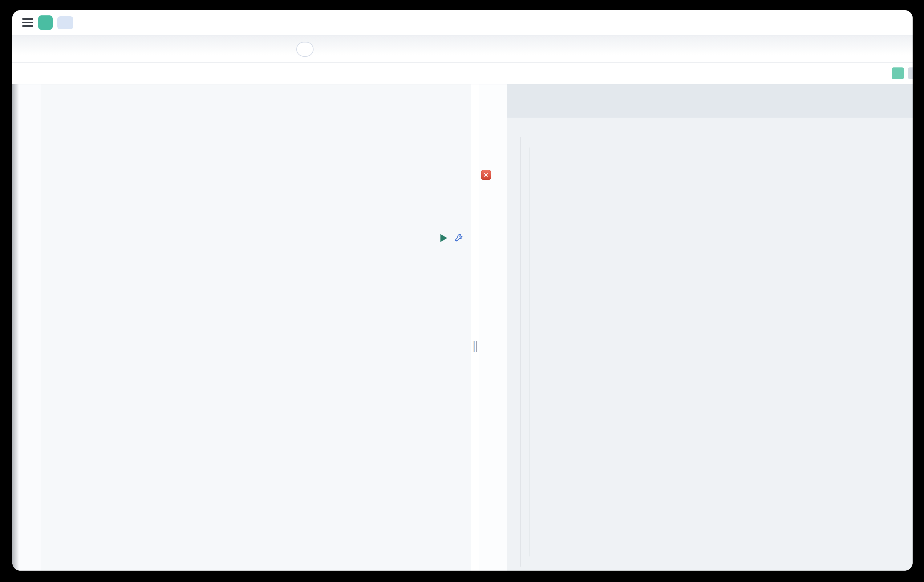 The height and width of the screenshot is (582, 924). I want to click on menu-icon, so click(28, 23).